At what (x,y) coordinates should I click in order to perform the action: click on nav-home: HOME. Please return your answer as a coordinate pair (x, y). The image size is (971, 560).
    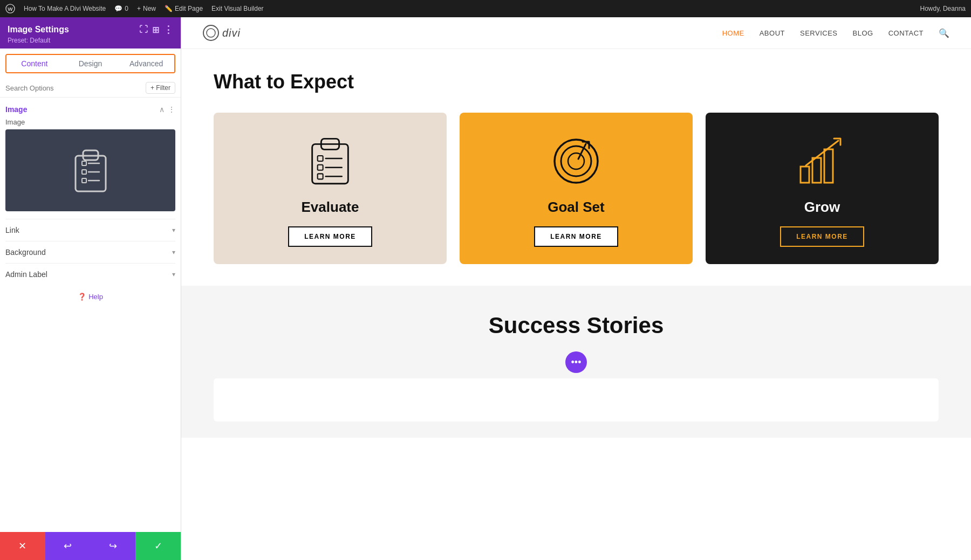
    Looking at the image, I should click on (734, 33).